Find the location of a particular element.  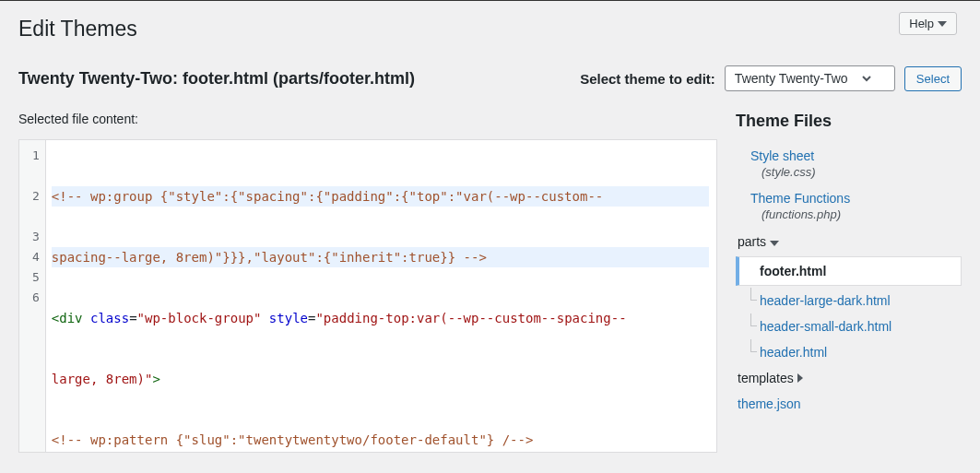

folder-templates: templates is located at coordinates (848, 378).